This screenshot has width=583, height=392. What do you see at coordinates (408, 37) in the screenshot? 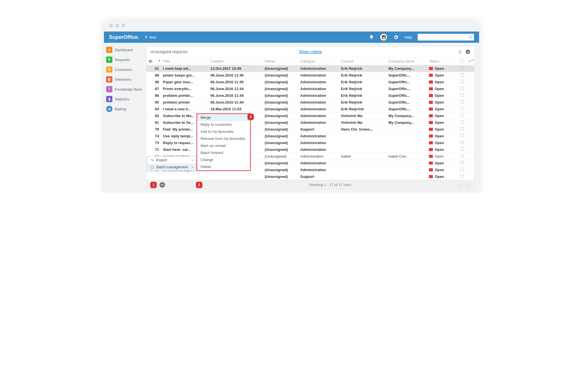
I see `help-link: Help` at bounding box center [408, 37].